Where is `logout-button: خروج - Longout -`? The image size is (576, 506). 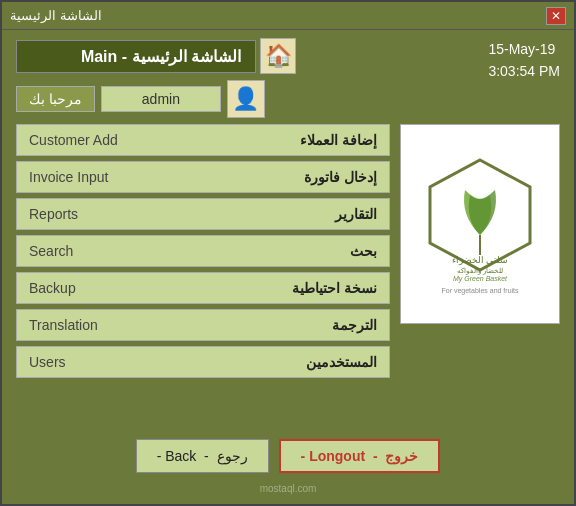
logout-button: خروج - Longout - is located at coordinates (360, 456).